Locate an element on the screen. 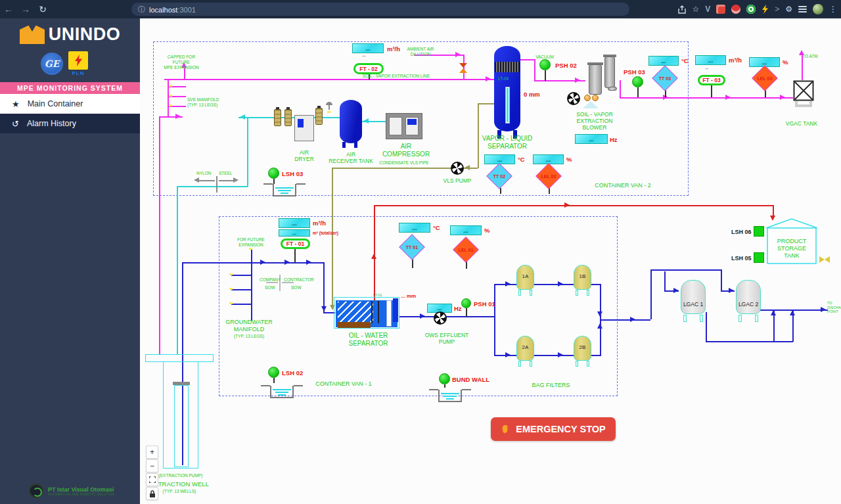  bag-filter-1a: 1A is located at coordinates (526, 280).